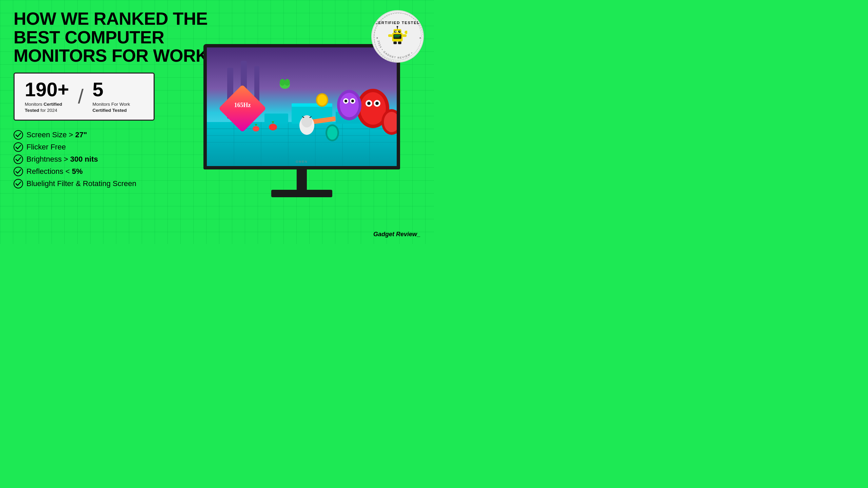 The width and height of the screenshot is (868, 488). Describe the element at coordinates (302, 107) in the screenshot. I see `game-display: 165Hz` at that location.